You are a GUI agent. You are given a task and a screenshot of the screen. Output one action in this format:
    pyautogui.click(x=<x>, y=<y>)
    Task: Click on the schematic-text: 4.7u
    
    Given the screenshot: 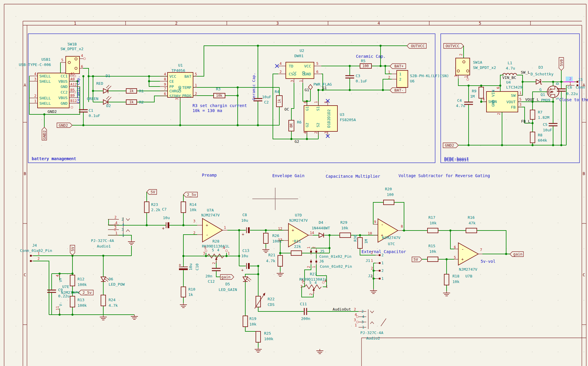 What is the action you would take?
    pyautogui.click(x=511, y=68)
    